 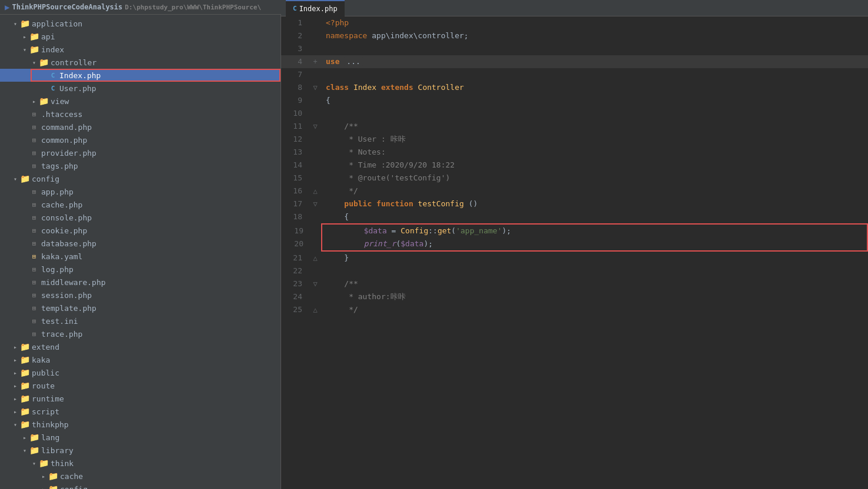 I want to click on label-template-php: template.php, so click(x=69, y=308).